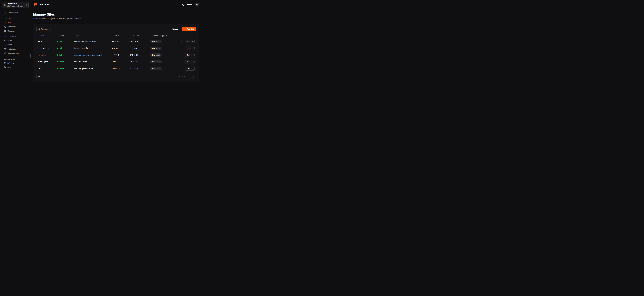  I want to click on next-page-button, so click(189, 77).